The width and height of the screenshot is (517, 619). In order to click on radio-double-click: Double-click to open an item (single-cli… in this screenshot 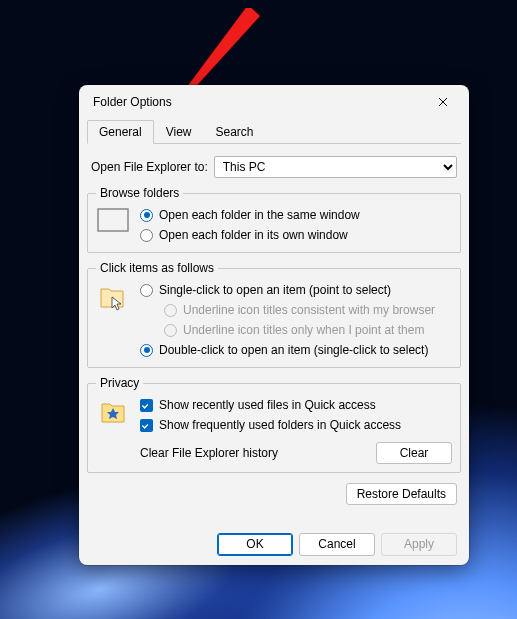, I will do `click(296, 350)`.